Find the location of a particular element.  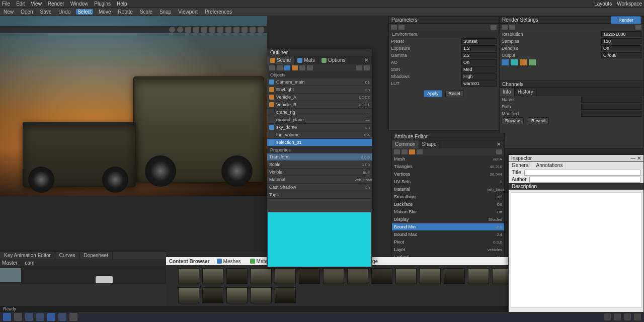

snap-icon is located at coordinates (212, 30).